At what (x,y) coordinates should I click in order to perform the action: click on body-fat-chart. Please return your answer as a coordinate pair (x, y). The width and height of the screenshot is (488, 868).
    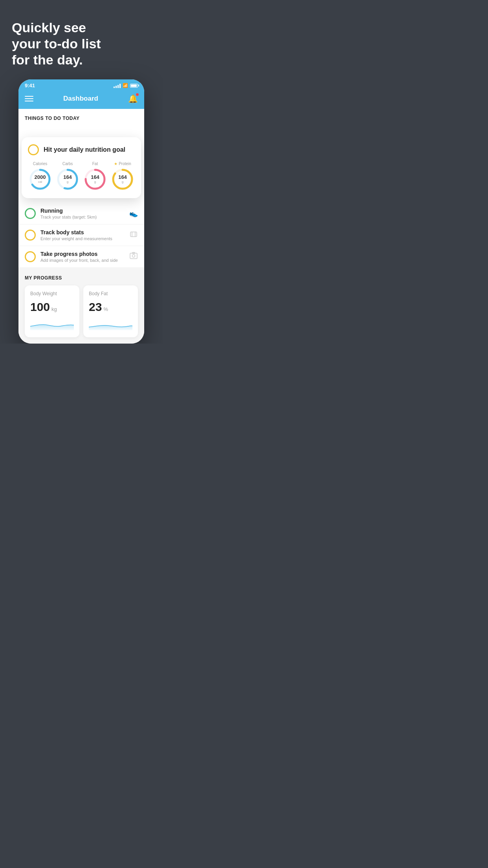
    Looking at the image, I should click on (111, 324).